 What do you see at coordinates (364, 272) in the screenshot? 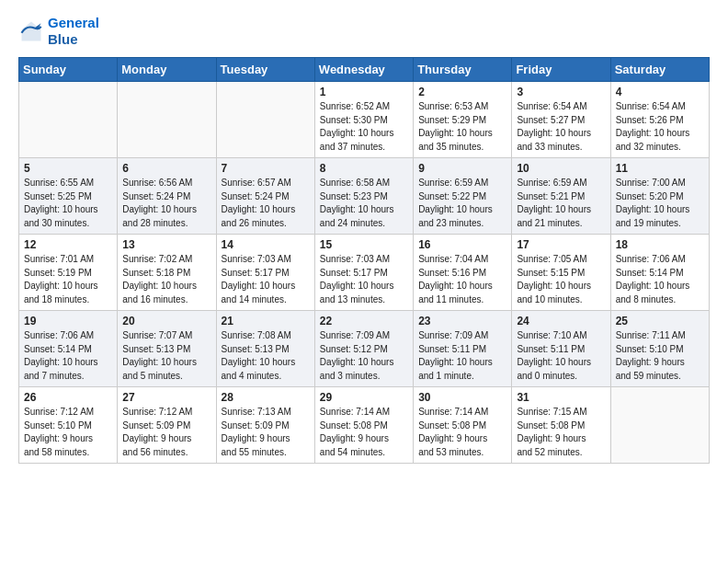
I see `calendar-cell: 15Sunrise: 7:03 AM Sunset: 5:17 PM Dayli…` at bounding box center [364, 272].